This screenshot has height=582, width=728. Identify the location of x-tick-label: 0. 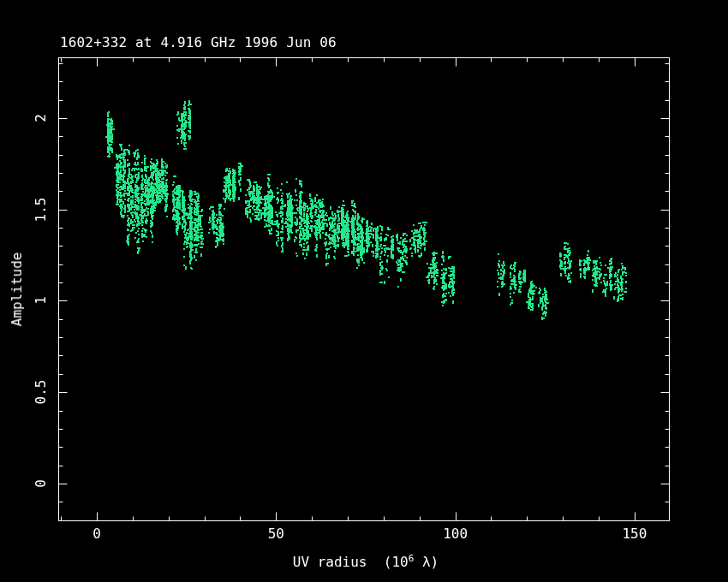
(97, 534).